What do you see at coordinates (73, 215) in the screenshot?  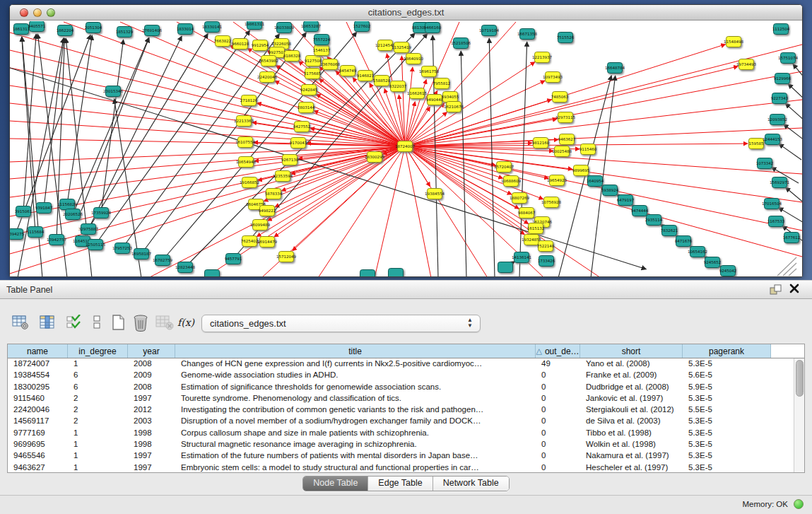 I see `graph-node: 20206526` at bounding box center [73, 215].